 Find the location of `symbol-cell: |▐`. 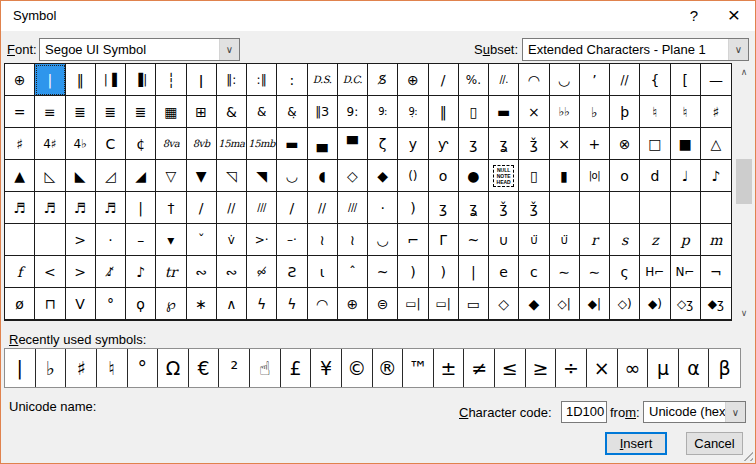

symbol-cell: |▐ is located at coordinates (111, 80).